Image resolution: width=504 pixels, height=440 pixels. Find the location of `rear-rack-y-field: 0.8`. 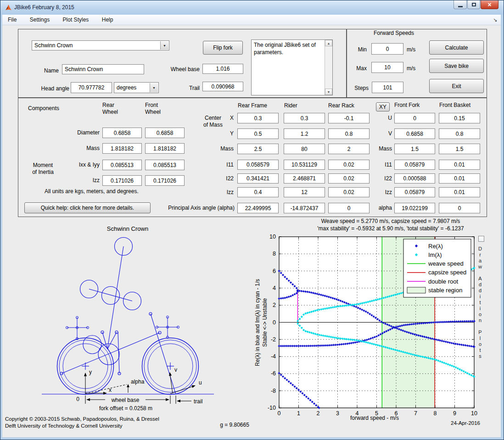

rear-rack-y-field: 0.8 is located at coordinates (349, 134).